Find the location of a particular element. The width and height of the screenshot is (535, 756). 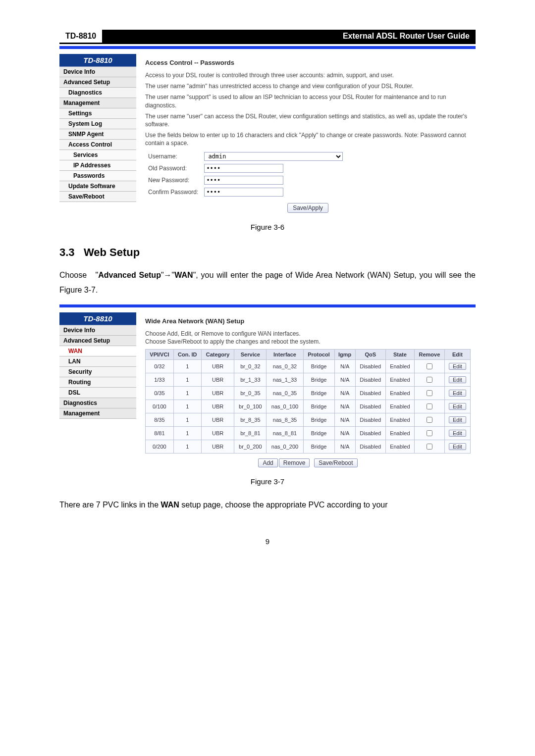

section-title: Web Setup is located at coordinates (112, 252).